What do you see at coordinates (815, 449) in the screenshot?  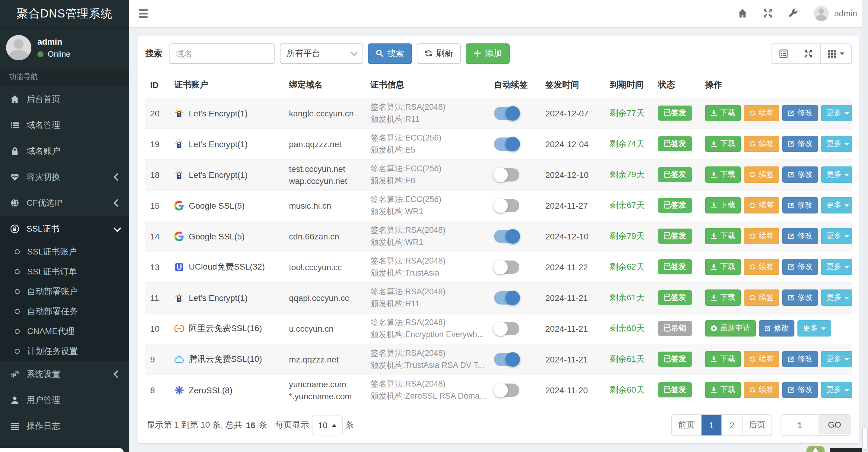 I see `support-widget` at bounding box center [815, 449].